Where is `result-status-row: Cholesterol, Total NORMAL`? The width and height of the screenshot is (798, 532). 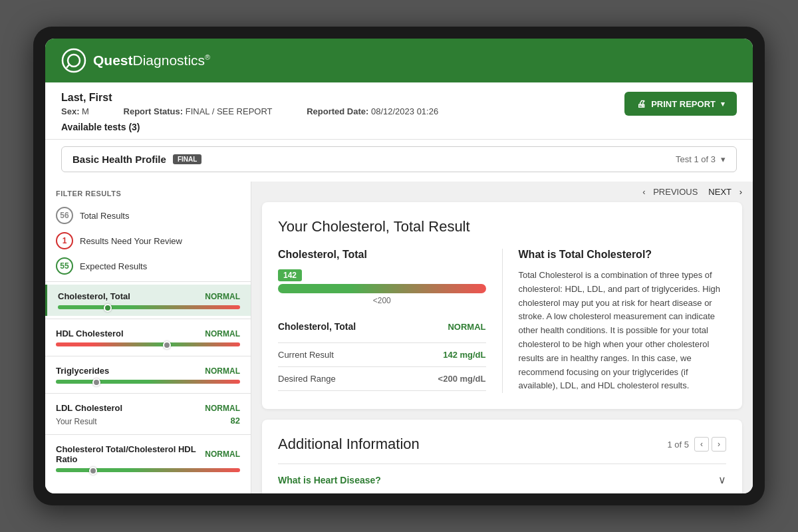 result-status-row: Cholesterol, Total NORMAL is located at coordinates (382, 325).